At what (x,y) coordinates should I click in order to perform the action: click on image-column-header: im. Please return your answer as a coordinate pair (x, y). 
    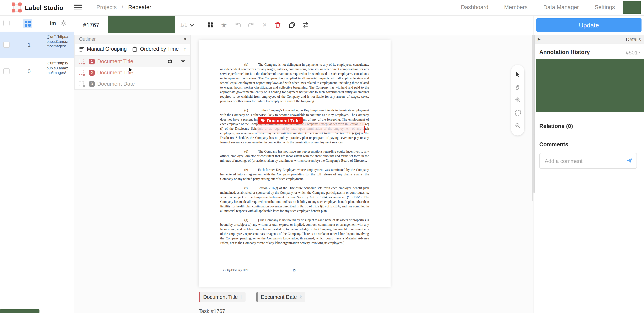
    Looking at the image, I should click on (53, 23).